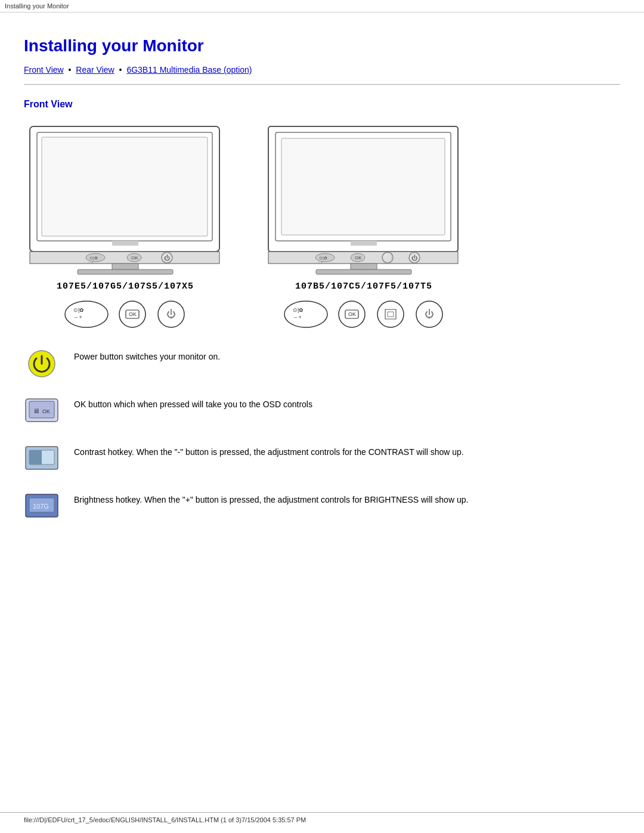 This screenshot has height=833, width=644. What do you see at coordinates (147, 355) in the screenshot?
I see `feature-text-power: Power button switches your monitor on.` at bounding box center [147, 355].